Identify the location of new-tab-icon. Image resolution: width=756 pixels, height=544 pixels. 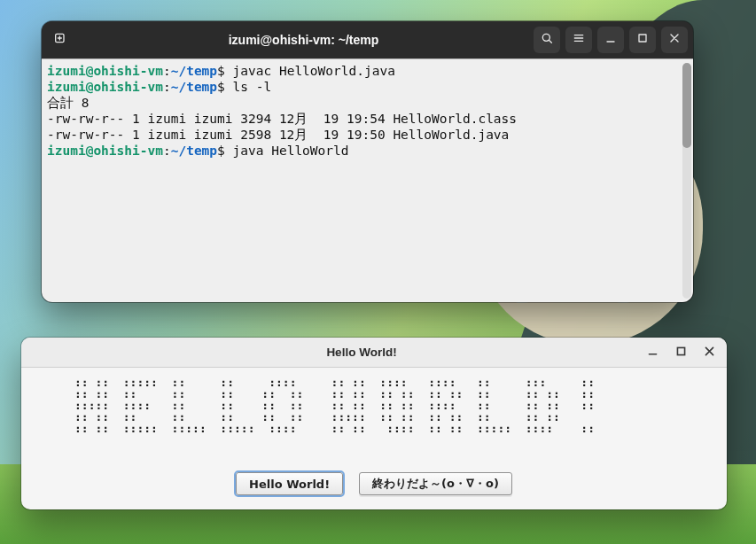
(60, 40).